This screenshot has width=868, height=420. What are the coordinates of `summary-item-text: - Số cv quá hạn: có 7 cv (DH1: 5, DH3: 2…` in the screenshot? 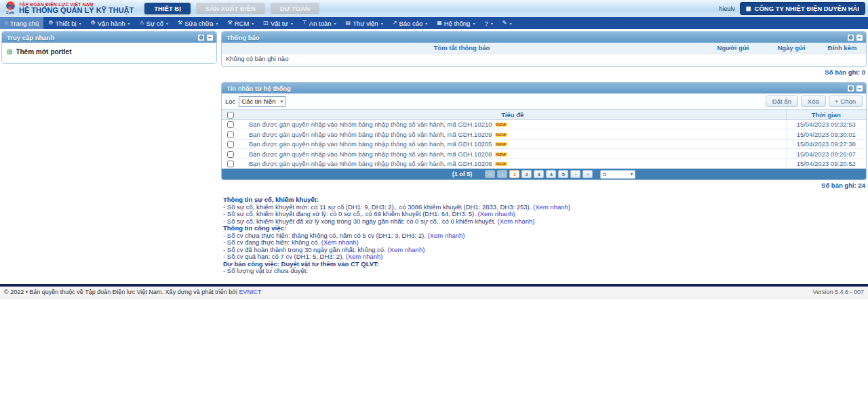 It's located at (285, 256).